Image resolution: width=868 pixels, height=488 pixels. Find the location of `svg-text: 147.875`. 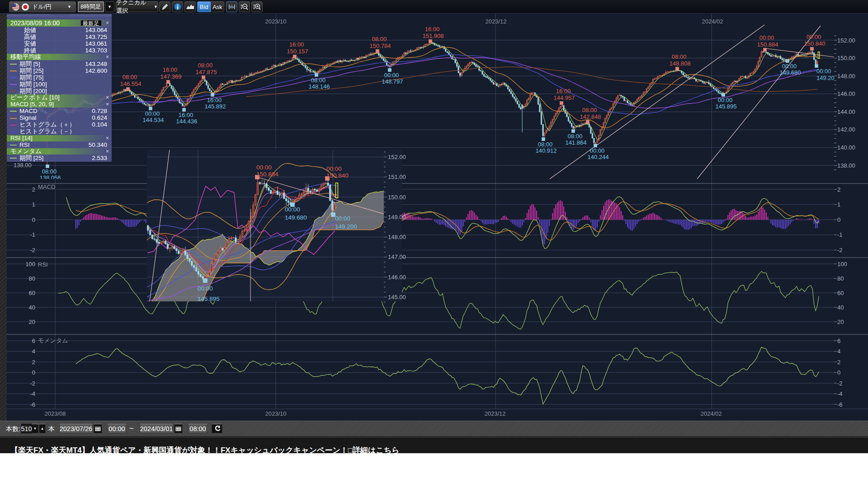

svg-text: 147.875 is located at coordinates (206, 72).